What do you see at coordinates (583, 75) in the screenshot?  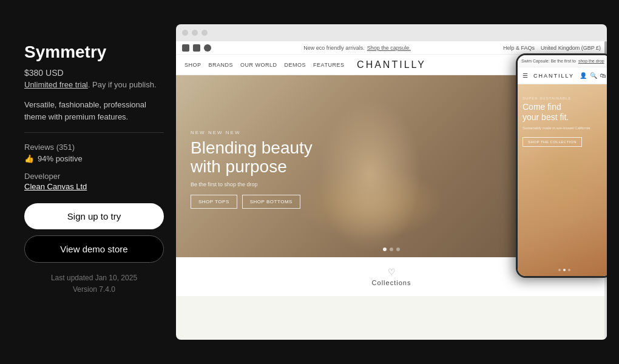 I see `mobile-account-icon: 👤` at bounding box center [583, 75].